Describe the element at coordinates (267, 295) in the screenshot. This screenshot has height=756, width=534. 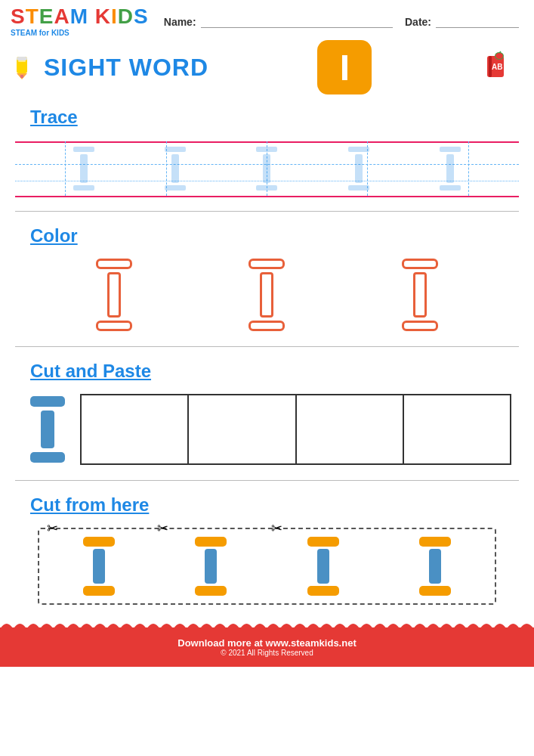
I see `color-letters` at that location.